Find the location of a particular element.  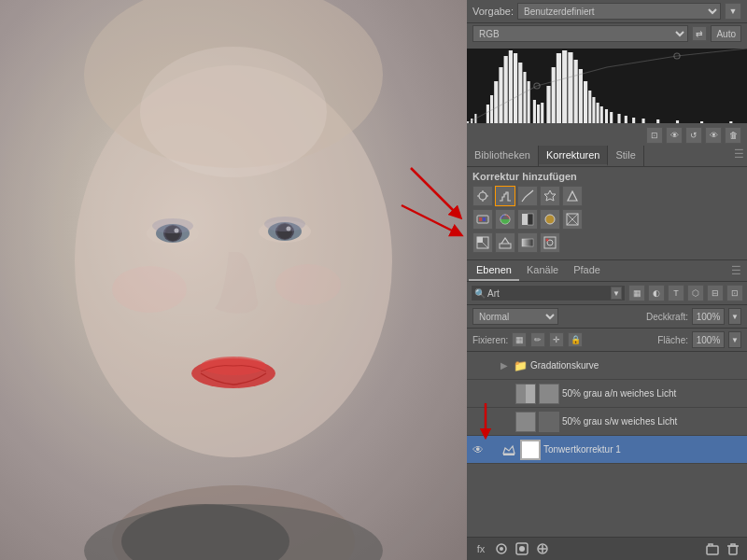

fix-all: 🔒 is located at coordinates (575, 340).